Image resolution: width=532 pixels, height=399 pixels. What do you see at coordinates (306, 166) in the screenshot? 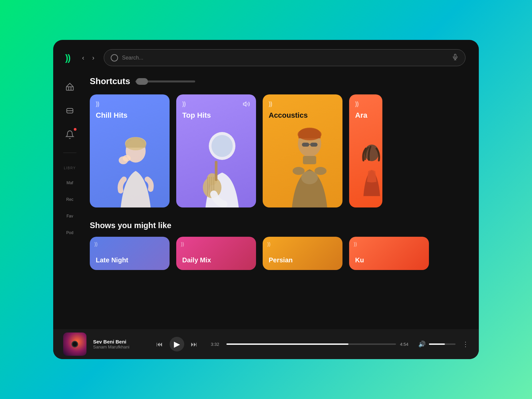
I see `acoustics-artist-figure` at bounding box center [306, 166].